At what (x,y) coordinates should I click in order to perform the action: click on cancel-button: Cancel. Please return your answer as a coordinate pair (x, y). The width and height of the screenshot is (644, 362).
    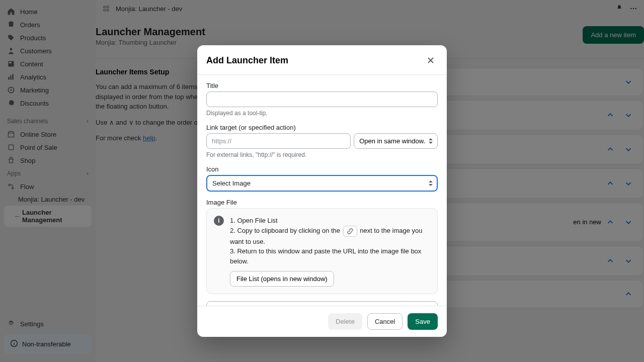
    Looking at the image, I should click on (385, 322).